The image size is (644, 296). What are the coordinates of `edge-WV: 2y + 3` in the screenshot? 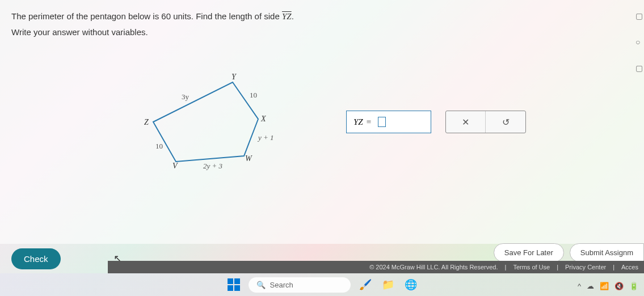 It's located at (213, 166).